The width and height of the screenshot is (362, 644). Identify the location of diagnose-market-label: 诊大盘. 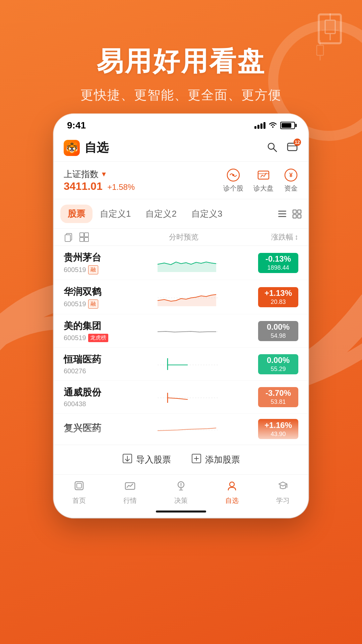
(263, 189).